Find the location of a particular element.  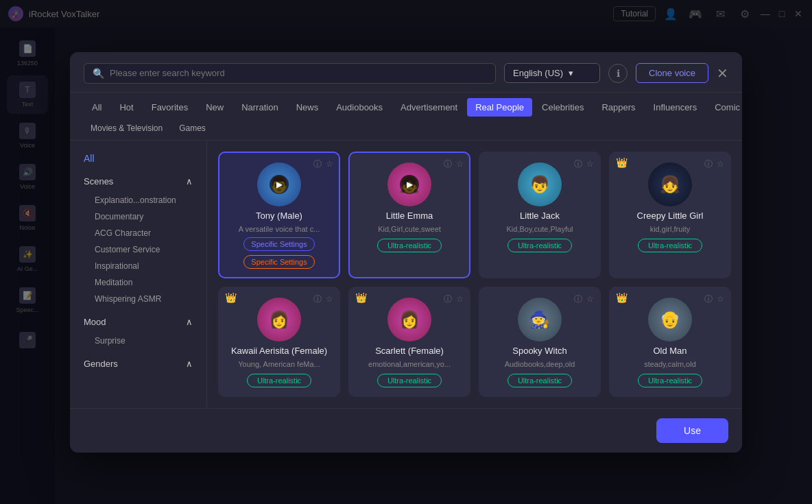

card-top-icons-jack: ⓘ ☆ is located at coordinates (584, 165).